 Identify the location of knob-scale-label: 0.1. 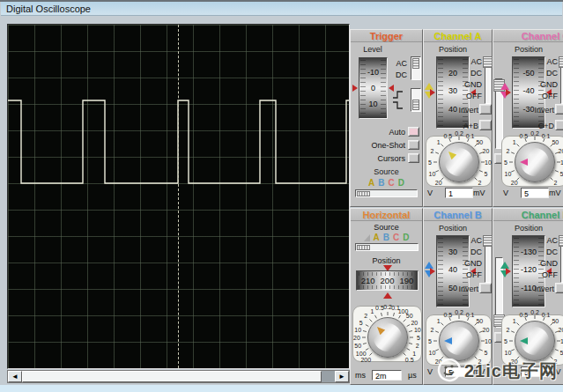
(546, 136).